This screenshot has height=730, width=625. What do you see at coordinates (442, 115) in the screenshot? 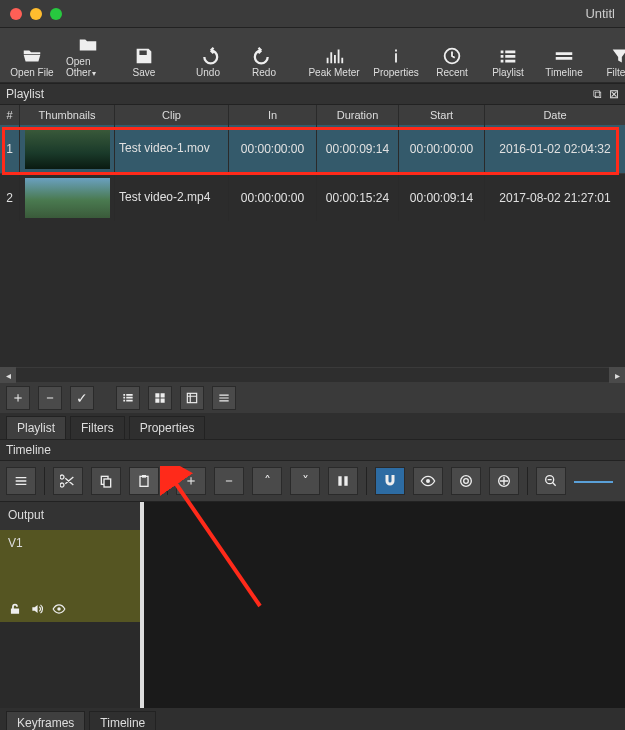
I see `col-start: Start` at bounding box center [442, 115].